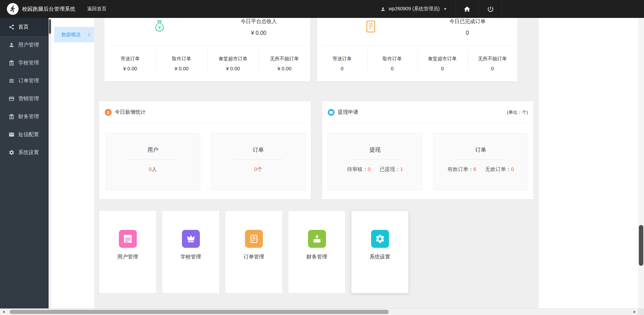 The image size is (644, 315). Describe the element at coordinates (89, 35) in the screenshot. I see `chevron-right-icon` at that location.